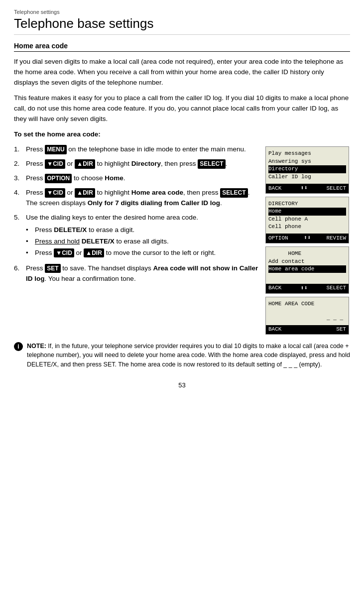 The image size is (364, 595). I want to click on screen-2-review: REVIEW, so click(336, 238).